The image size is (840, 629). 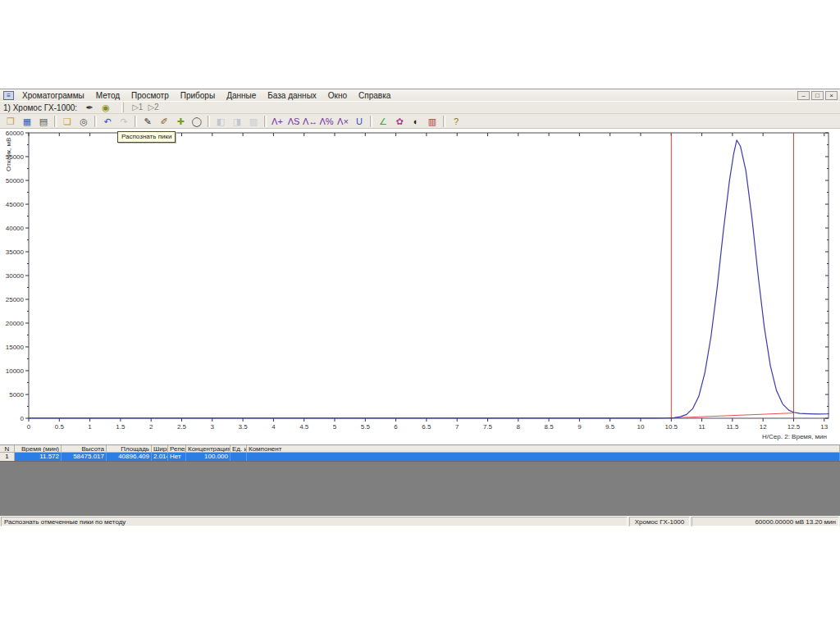 What do you see at coordinates (804, 95) in the screenshot?
I see `minimize-button: –` at bounding box center [804, 95].